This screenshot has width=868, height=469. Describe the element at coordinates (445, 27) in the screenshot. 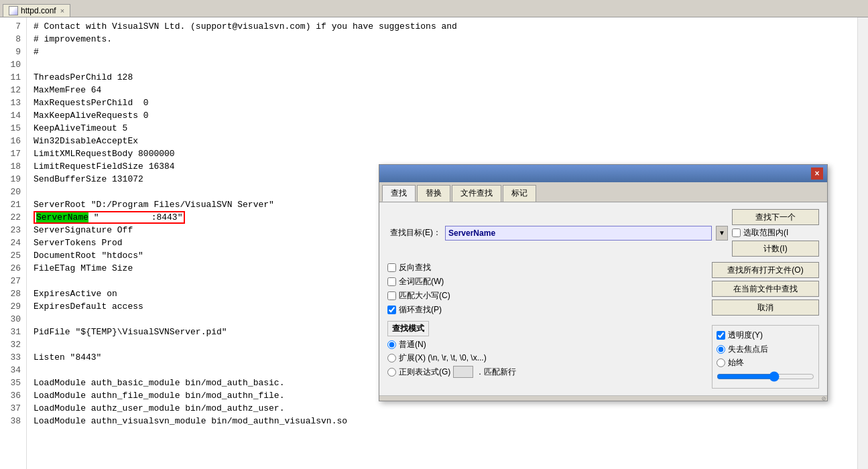

I see `code-line: # Contact with VisualSVN Ltd. (support@v…` at that location.